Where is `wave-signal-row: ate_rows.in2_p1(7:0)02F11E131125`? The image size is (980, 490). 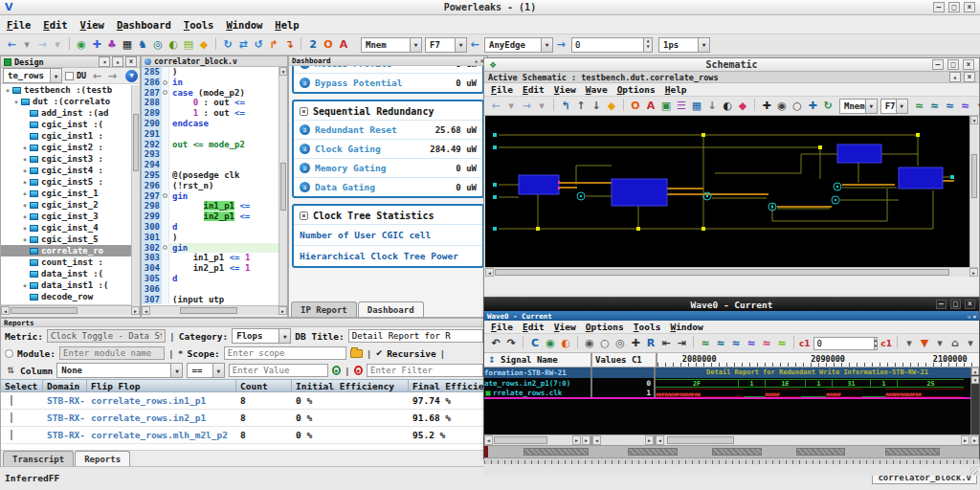
wave-signal-row: ate_rows.in2_p1(7:0)02F11E131125 is located at coordinates (731, 383).